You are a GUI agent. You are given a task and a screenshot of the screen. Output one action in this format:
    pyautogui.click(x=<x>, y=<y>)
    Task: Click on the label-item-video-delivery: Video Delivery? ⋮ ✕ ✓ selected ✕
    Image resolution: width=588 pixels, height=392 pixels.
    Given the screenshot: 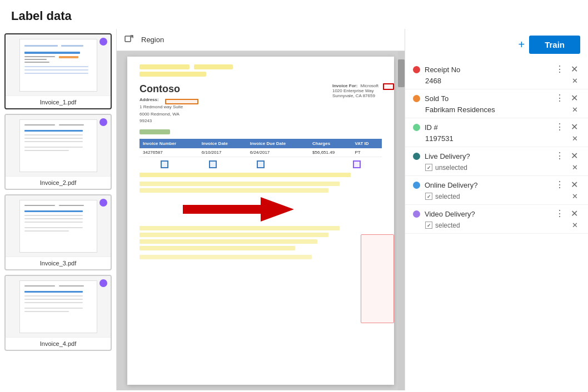 What is the action you would take?
    pyautogui.click(x=497, y=219)
    